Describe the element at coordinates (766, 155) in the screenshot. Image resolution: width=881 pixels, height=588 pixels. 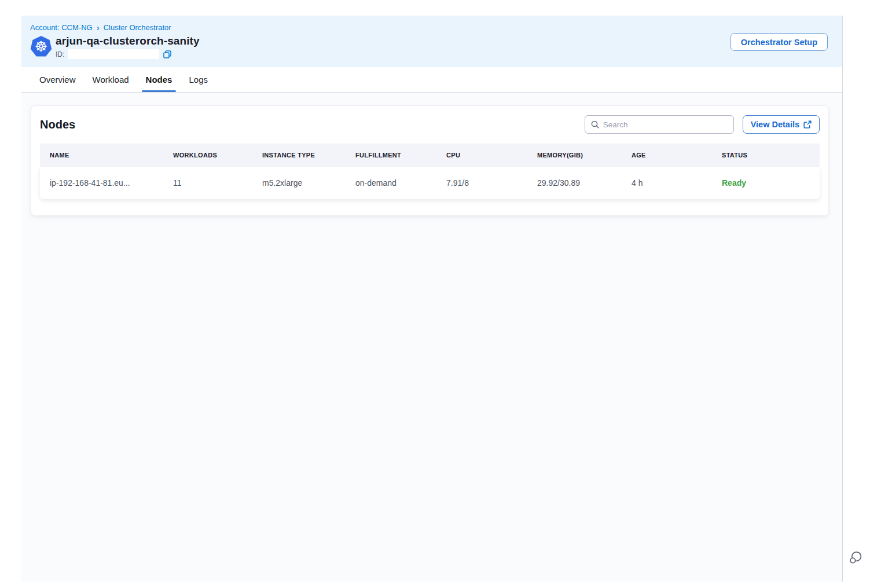
I see `col-header-status: STATUS` at that location.